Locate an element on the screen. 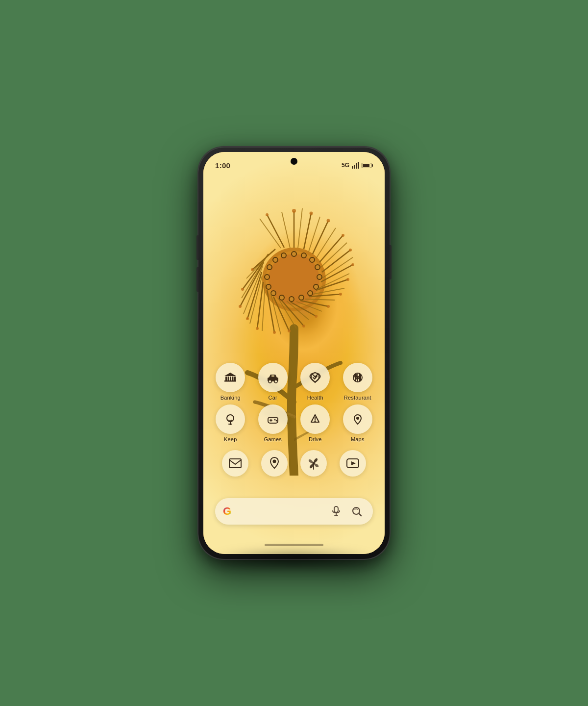 The width and height of the screenshot is (588, 706). banking-icon is located at coordinates (230, 378).